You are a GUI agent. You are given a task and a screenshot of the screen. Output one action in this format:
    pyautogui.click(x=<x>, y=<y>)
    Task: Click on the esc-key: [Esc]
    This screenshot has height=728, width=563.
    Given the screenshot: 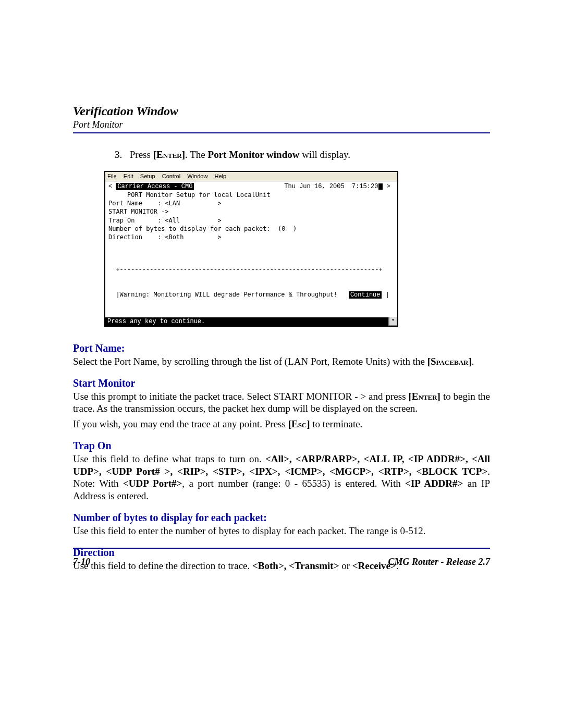 What is the action you would take?
    pyautogui.click(x=299, y=424)
    